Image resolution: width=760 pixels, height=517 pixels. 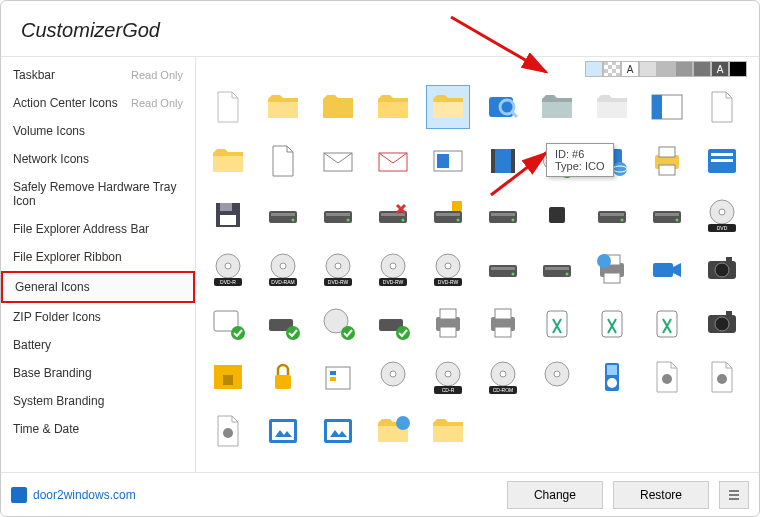 I want to click on folder-empty-icon, so click(x=612, y=107).